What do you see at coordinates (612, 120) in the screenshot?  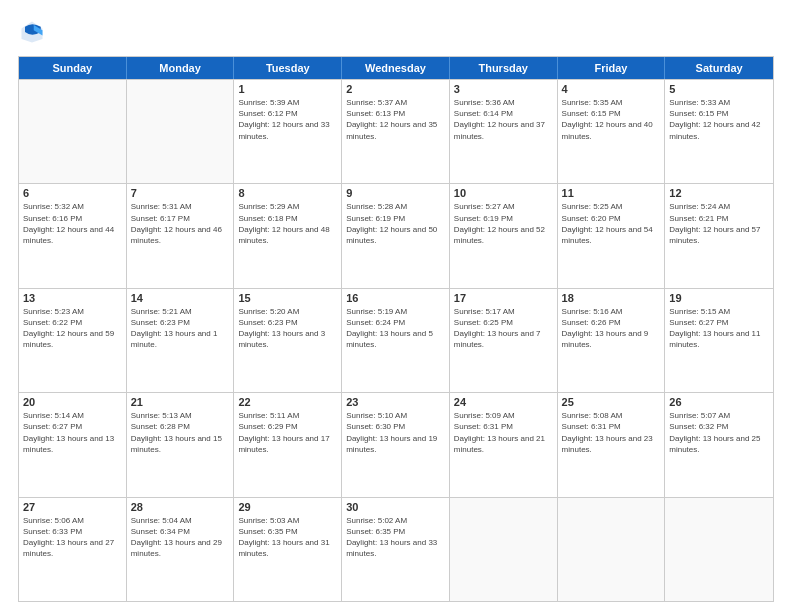 I see `day-info: Sunrise: 5:35 AMSunset: 6:15 PMDaylight:…` at bounding box center [612, 120].